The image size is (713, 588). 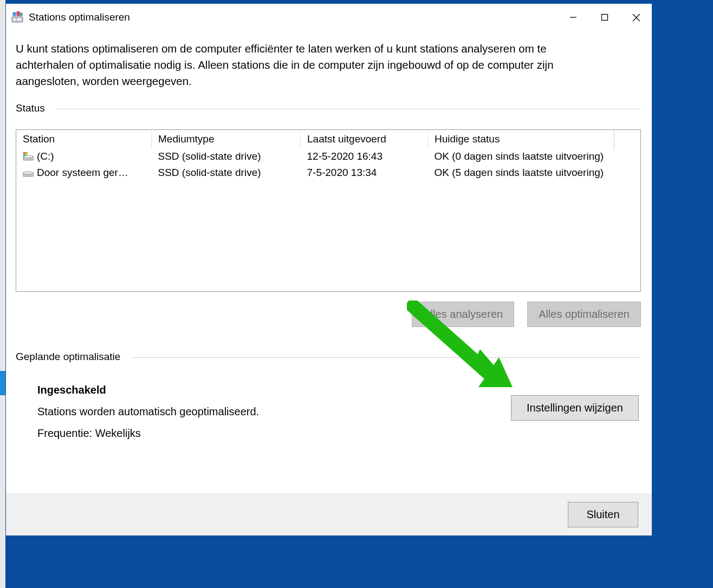 I want to click on app-icon, so click(x=17, y=17).